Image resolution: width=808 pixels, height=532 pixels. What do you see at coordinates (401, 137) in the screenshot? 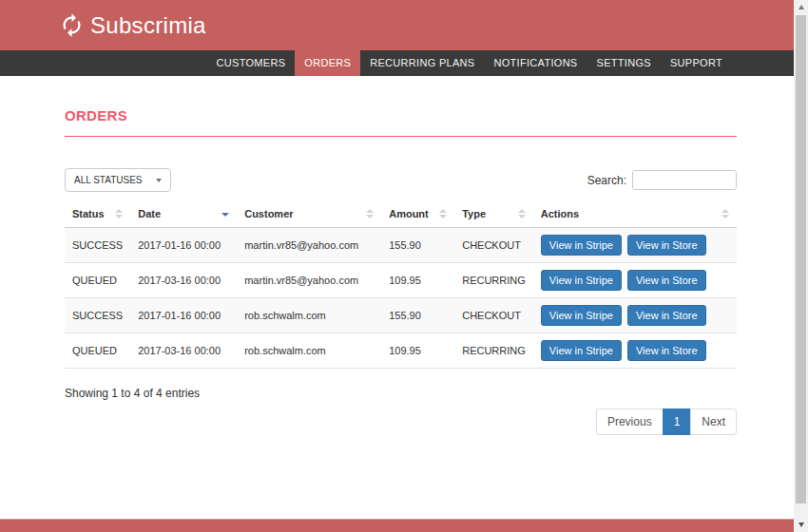
I see `title-divider` at bounding box center [401, 137].